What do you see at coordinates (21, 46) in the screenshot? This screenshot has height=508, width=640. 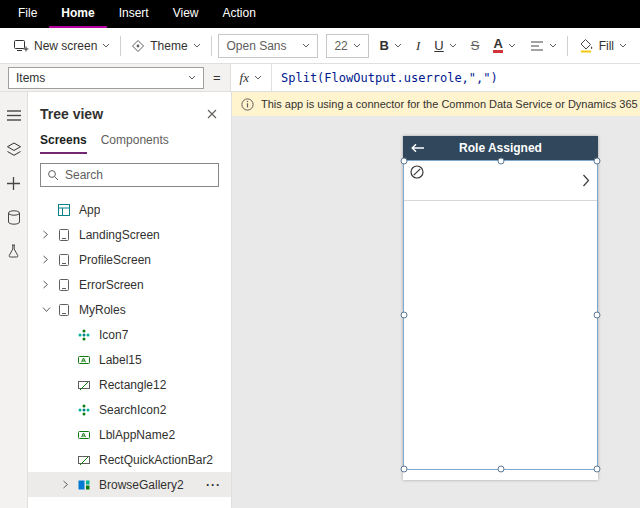 I see `new-screen-icon` at bounding box center [21, 46].